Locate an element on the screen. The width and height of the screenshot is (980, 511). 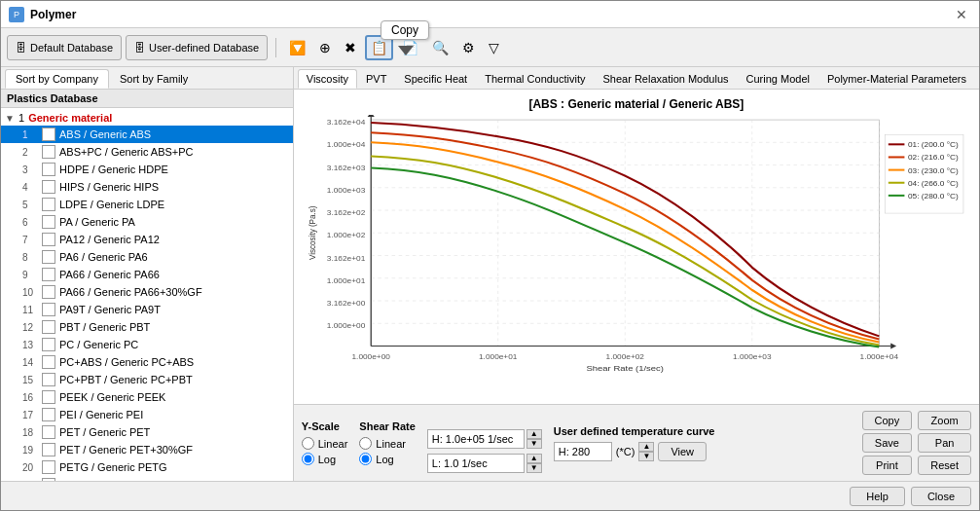
tree-item: 6PA / Generic PA is located at coordinates (147, 222).